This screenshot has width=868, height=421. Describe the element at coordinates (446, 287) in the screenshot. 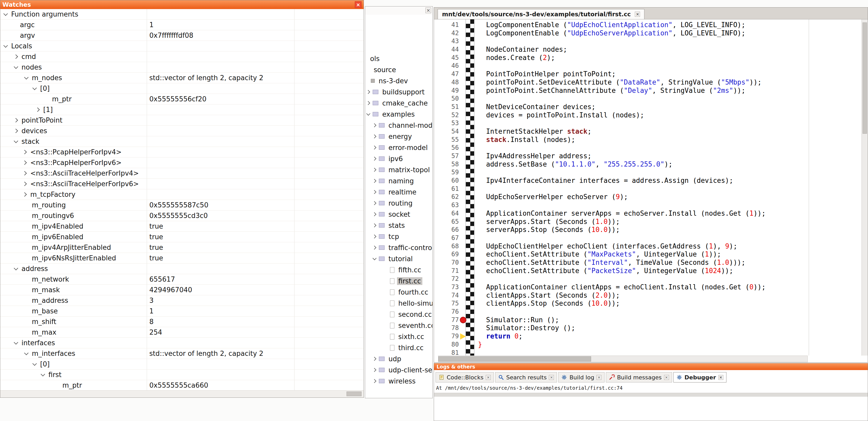

I see `line-number: 73` at that location.